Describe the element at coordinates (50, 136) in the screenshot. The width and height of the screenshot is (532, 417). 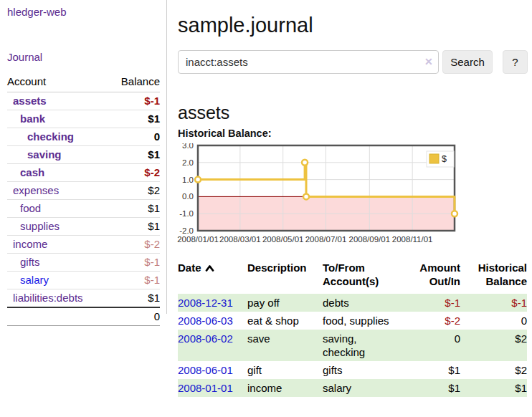
I see `account-link-checking: checking` at that location.